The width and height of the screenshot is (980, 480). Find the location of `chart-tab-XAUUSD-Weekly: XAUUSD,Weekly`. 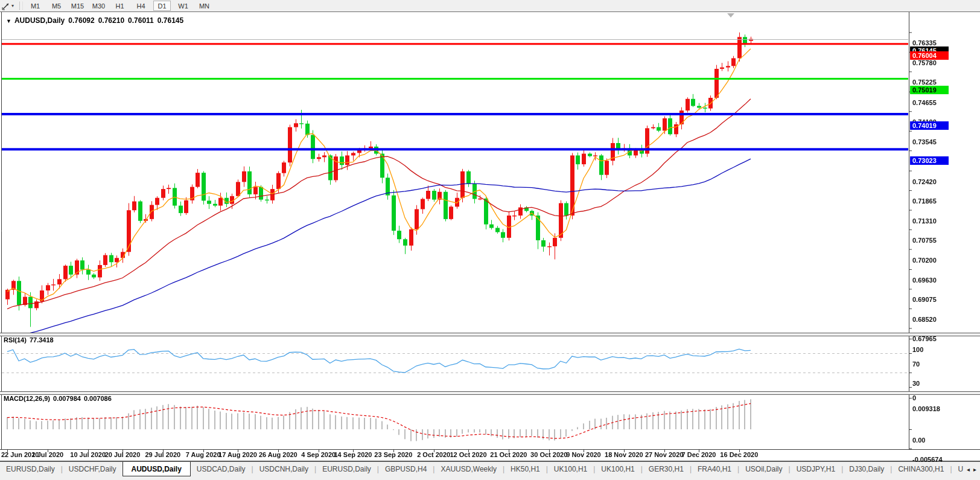

chart-tab-XAUUSD-Weekly: XAUUSD,Weekly is located at coordinates (468, 469).